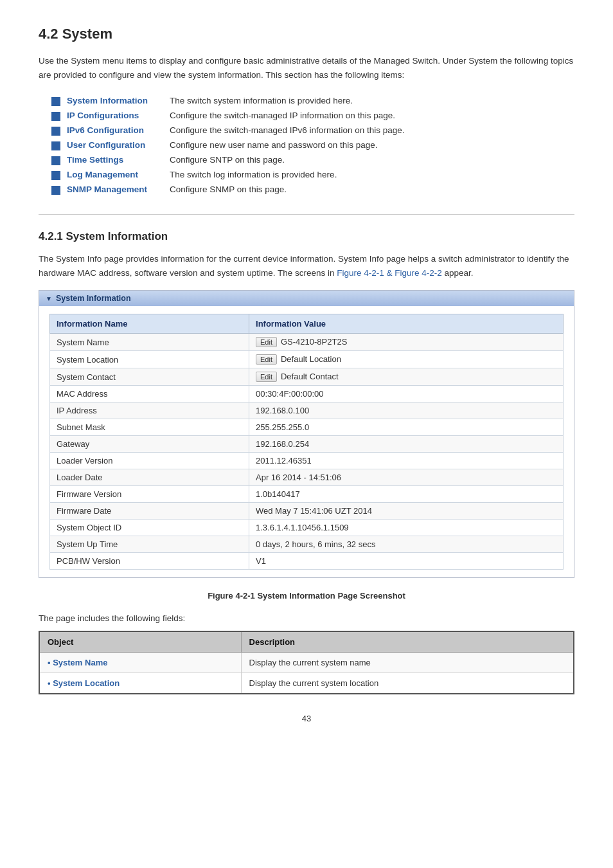  I want to click on info-name-cell: Gateway, so click(150, 444).